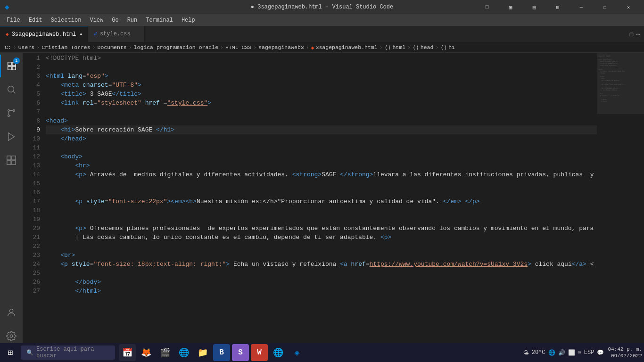 Image resolution: width=644 pixels, height=362 pixels. What do you see at coordinates (11, 66) in the screenshot?
I see `explorer-icon: 1` at bounding box center [11, 66].